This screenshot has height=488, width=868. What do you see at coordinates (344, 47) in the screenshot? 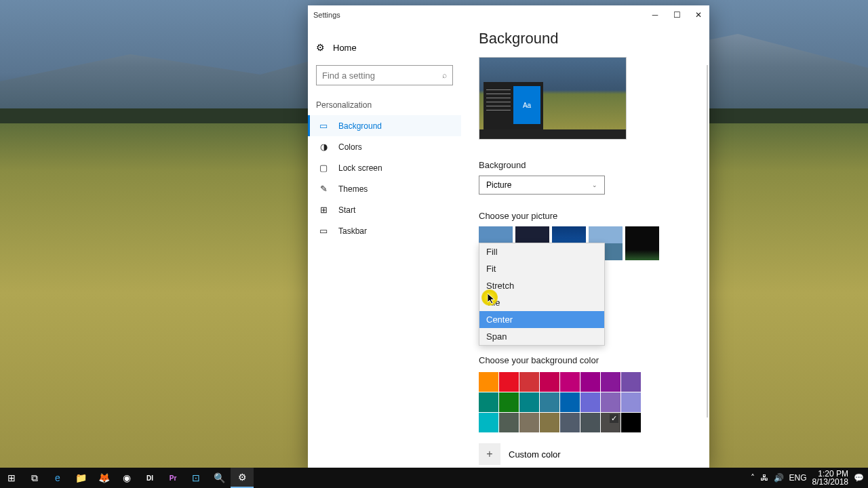
I see `home-label: Home` at bounding box center [344, 47].